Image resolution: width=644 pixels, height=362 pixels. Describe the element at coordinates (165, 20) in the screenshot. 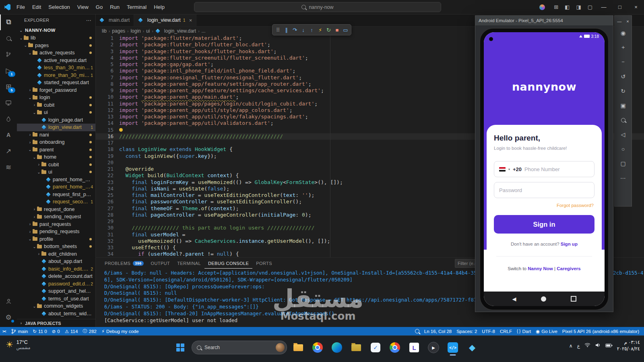

I see `tab-login_view-dart: login_view.dart1×` at that location.